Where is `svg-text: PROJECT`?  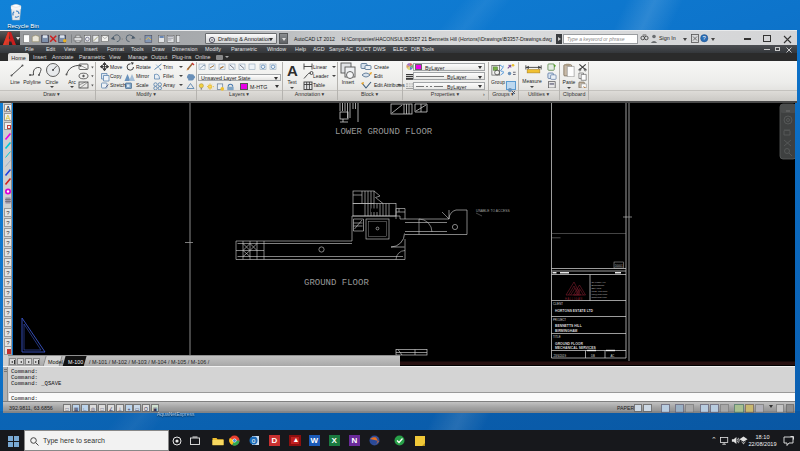 svg-text: PROJECT is located at coordinates (560, 320).